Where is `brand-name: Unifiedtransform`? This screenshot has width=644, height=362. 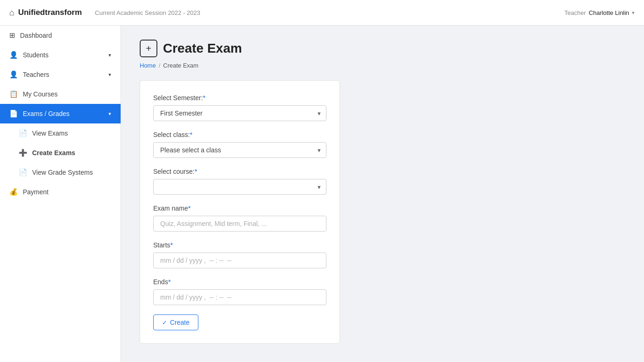 brand-name: Unifiedtransform is located at coordinates (50, 13).